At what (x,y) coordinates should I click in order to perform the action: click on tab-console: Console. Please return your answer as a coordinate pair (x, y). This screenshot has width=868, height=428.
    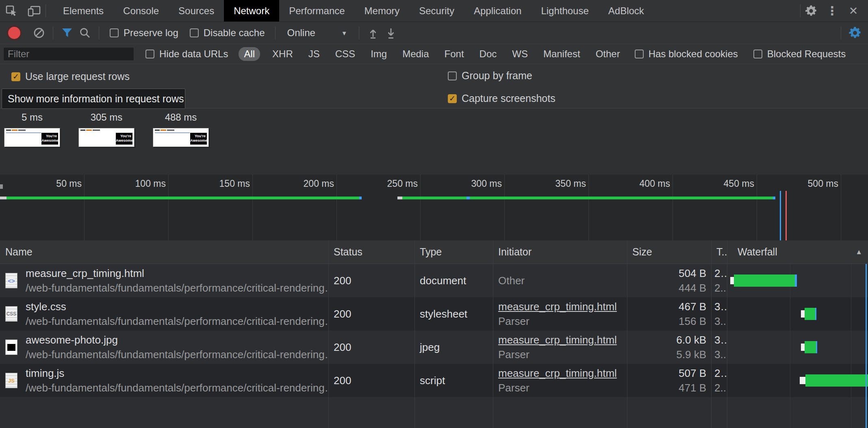
    Looking at the image, I should click on (141, 11).